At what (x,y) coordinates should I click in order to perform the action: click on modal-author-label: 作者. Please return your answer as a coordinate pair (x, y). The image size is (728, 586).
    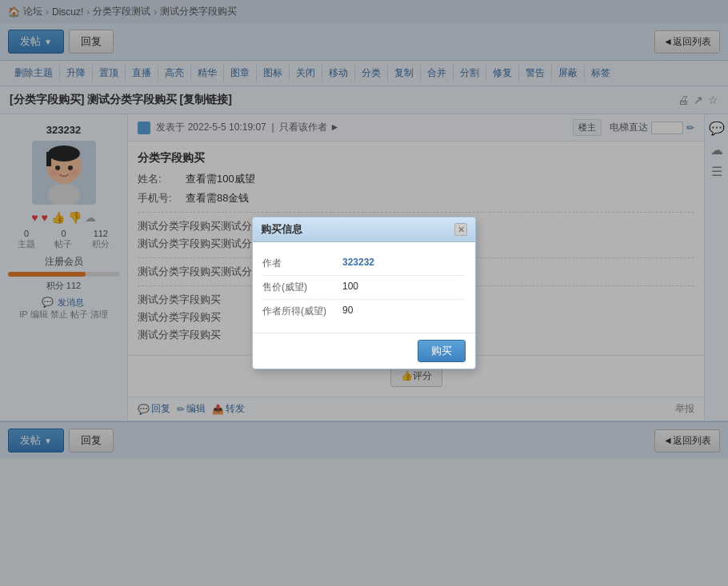
    Looking at the image, I should click on (302, 264).